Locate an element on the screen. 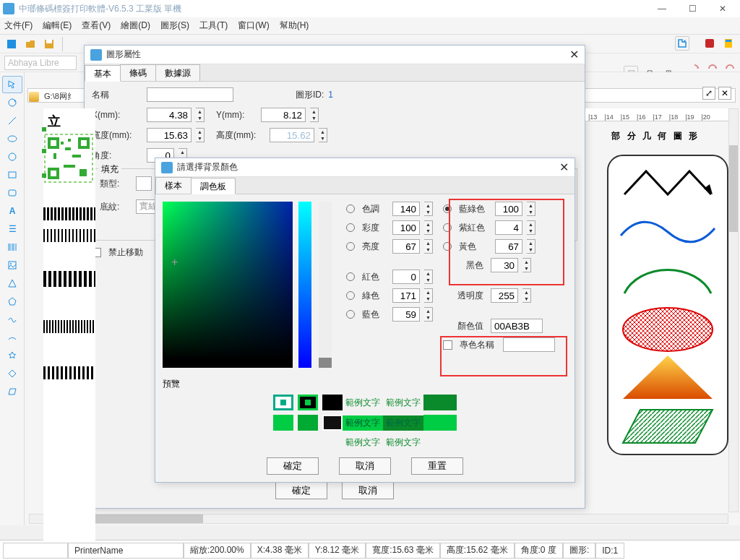  blue-radio is located at coordinates (350, 314).